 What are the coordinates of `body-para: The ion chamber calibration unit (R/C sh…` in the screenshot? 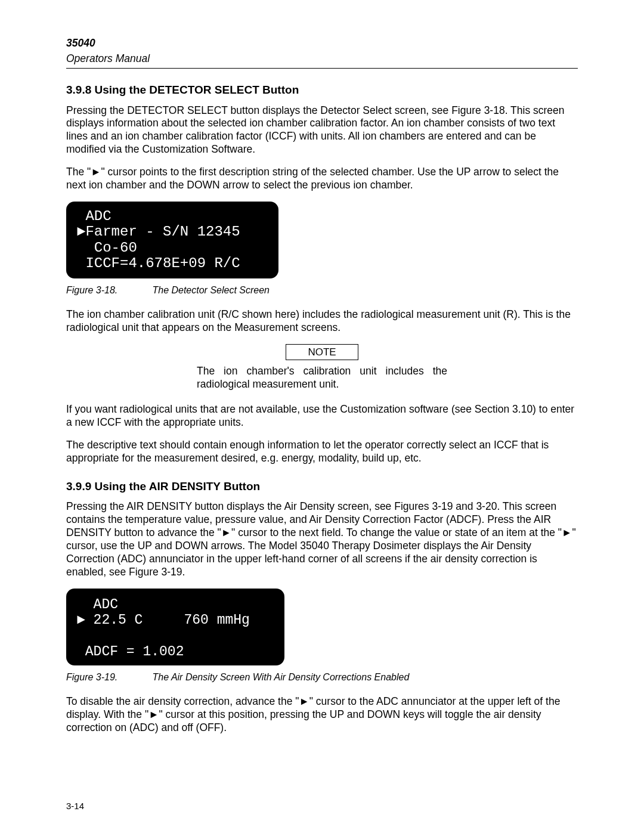 It's located at (322, 321).